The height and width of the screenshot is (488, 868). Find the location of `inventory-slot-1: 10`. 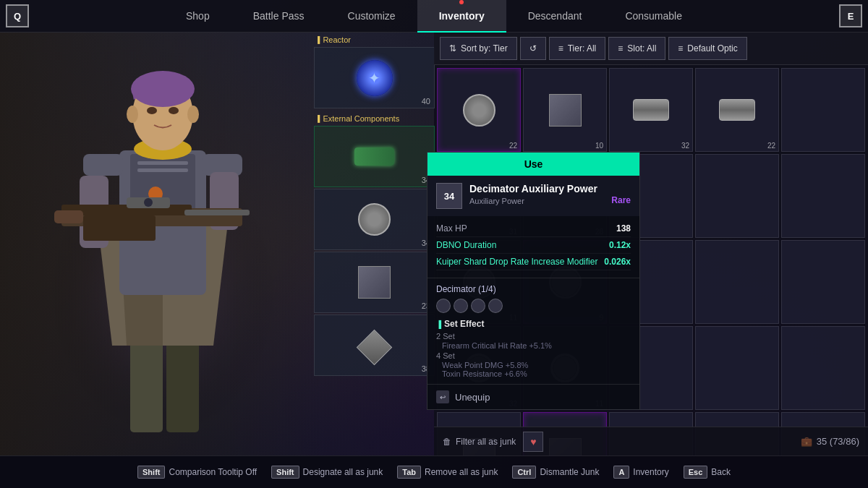

inventory-slot-1: 10 is located at coordinates (565, 110).